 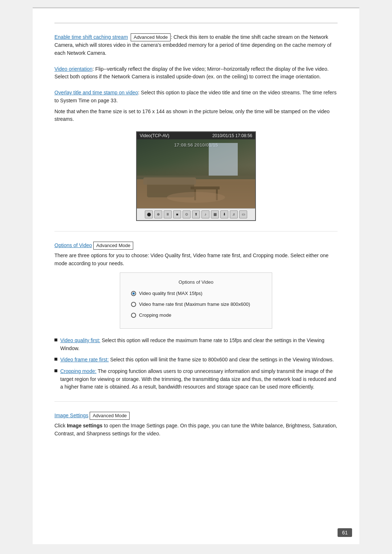 I want to click on ctrl-monitor: ▭, so click(x=243, y=214).